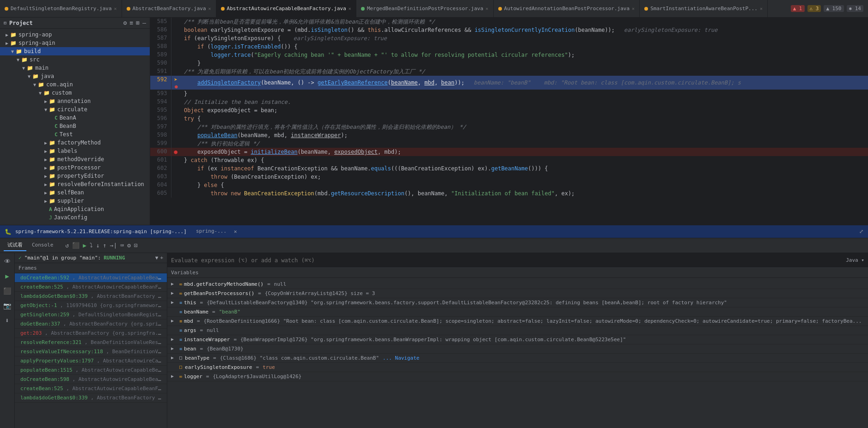 This screenshot has height=428, width=868. Describe the element at coordinates (211, 232) in the screenshot. I see `debug-tab-spring: spring-...` at that location.